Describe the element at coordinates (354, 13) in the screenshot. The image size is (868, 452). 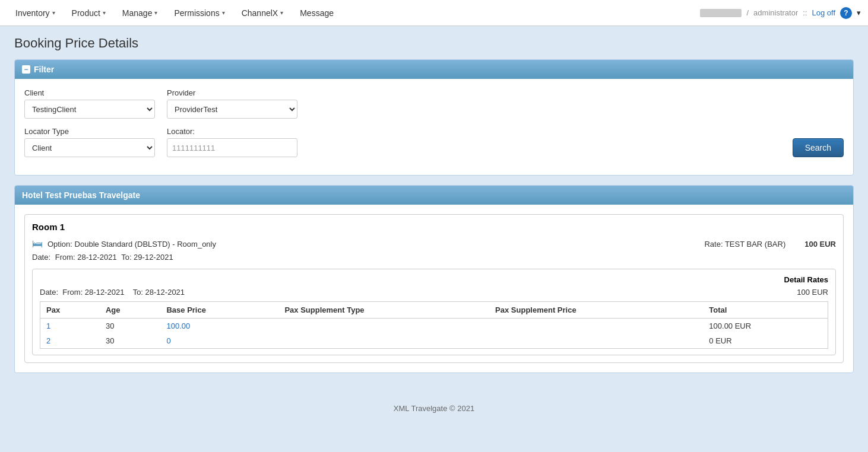
I see `nav-menu: Inventory ▾ Product ▾ Manage ▾ Permissio…` at that location.